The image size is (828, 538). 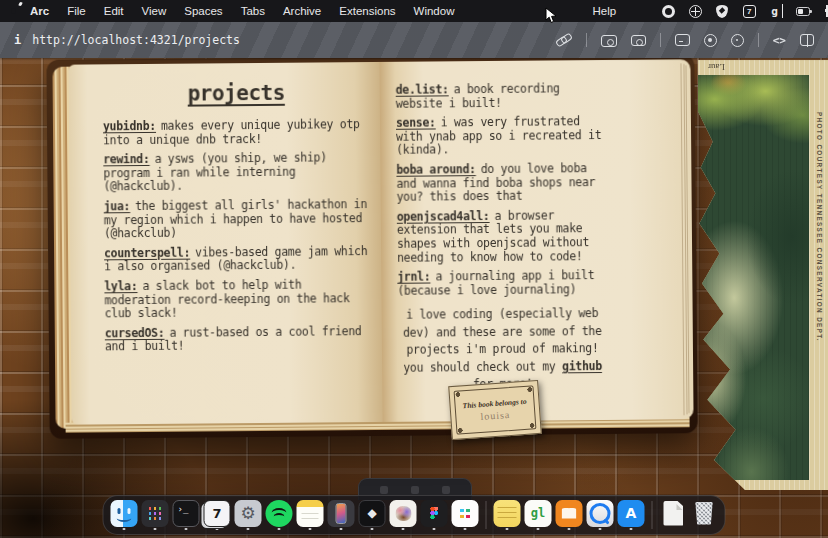 What do you see at coordinates (674, 516) in the screenshot?
I see `dock-pdf-document` at bounding box center [674, 516].